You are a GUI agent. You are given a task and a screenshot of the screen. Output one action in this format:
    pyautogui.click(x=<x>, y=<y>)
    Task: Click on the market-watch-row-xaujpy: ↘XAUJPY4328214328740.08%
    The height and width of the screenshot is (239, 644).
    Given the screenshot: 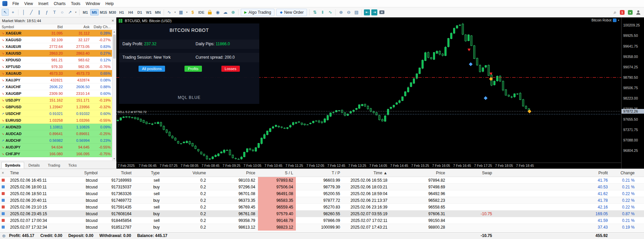 What is the action you would take?
    pyautogui.click(x=56, y=80)
    